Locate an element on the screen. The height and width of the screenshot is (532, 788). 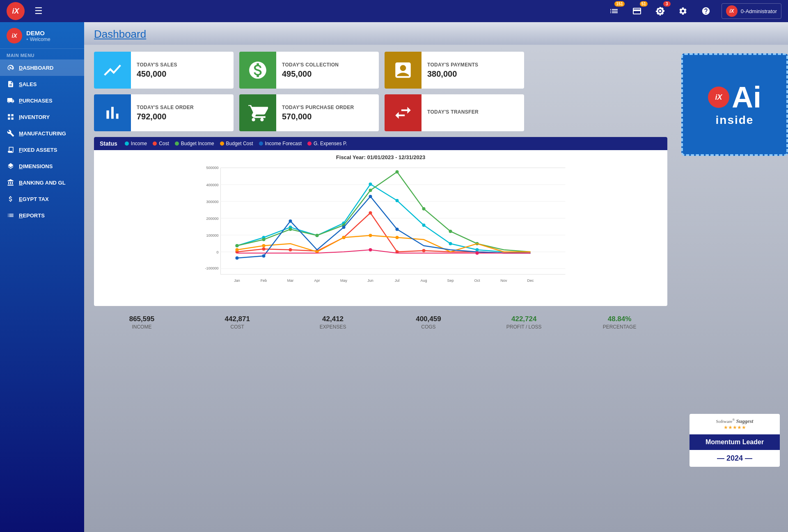
hamburger-button: ☰ is located at coordinates (39, 11).